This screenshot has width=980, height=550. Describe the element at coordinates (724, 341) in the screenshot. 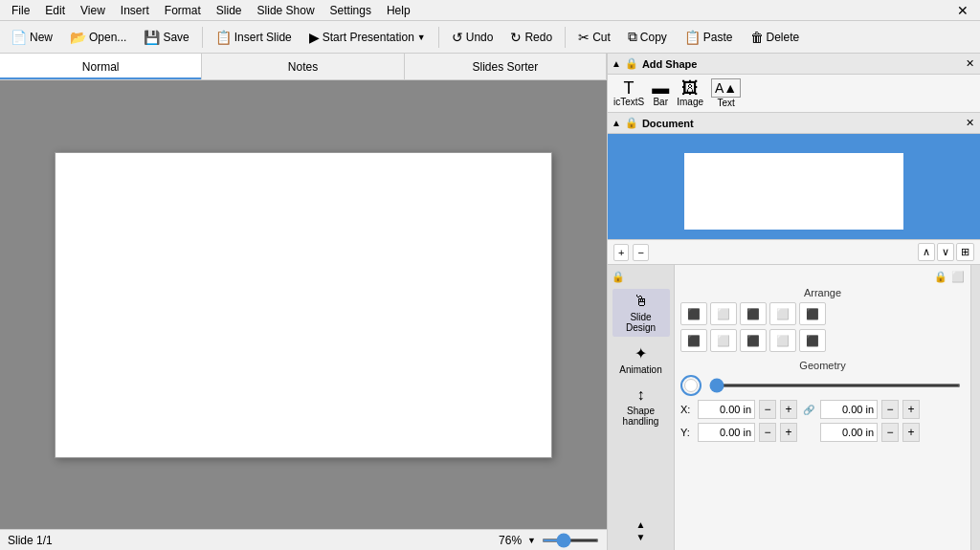

I see `arrange-btn-7: ⬜` at that location.